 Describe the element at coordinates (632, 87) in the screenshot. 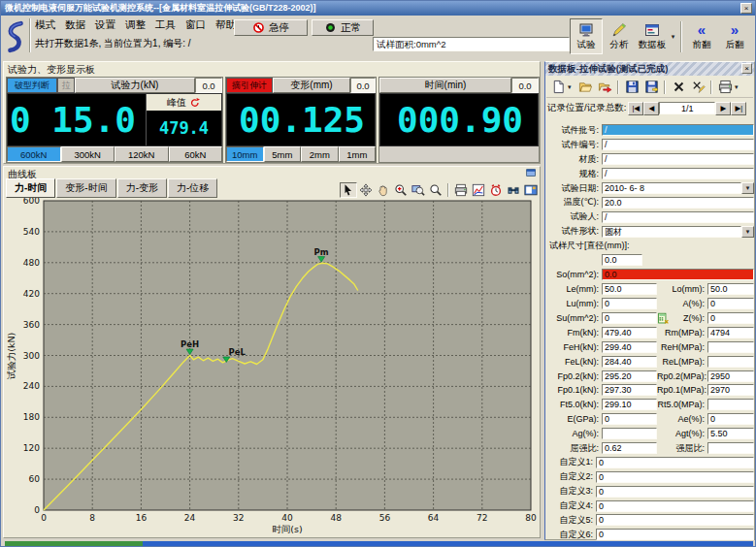

I see `save-button` at that location.